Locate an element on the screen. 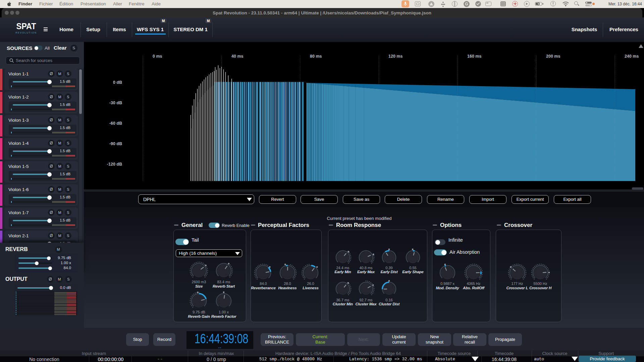 This screenshot has height=362, width=644. svg-text: 0 dB is located at coordinates (117, 82).